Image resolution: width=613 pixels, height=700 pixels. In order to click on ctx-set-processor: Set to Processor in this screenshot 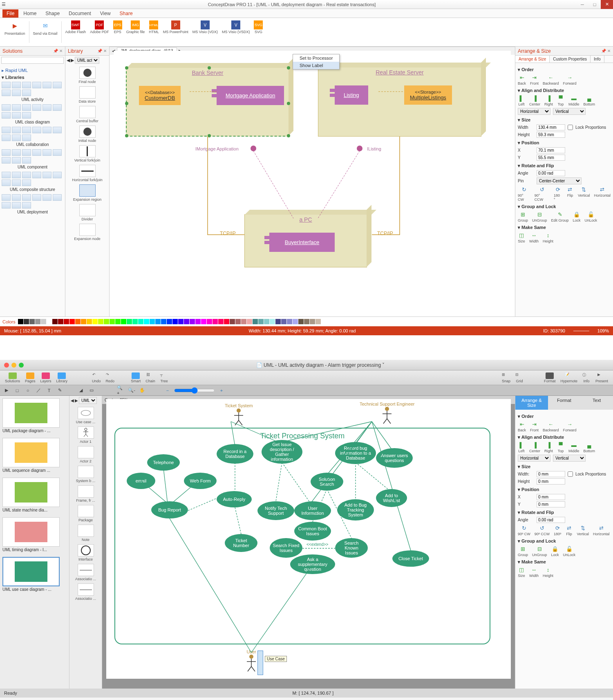, I will do `click(316, 58)`.